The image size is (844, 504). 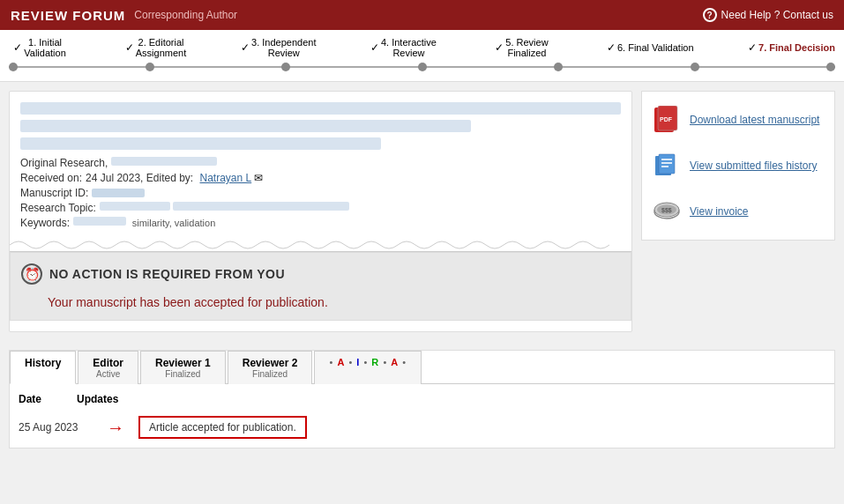 I want to click on step-5-top: ✓ 5. ReviewFinalized, so click(x=521, y=48).